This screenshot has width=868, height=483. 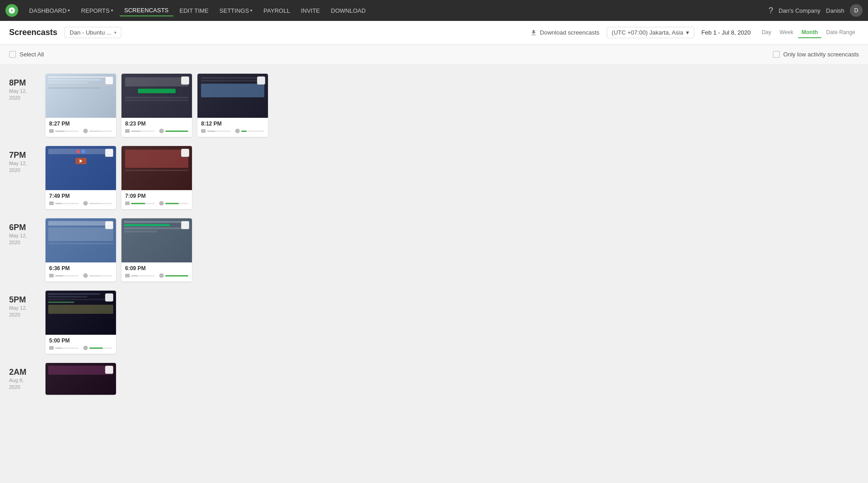 I want to click on nav-invite: INVITE, so click(x=310, y=11).